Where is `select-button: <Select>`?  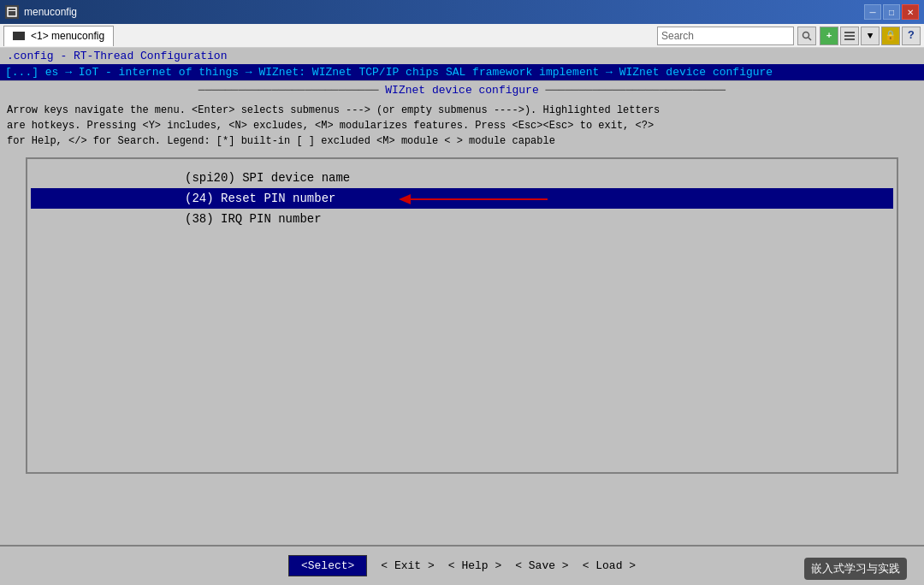
select-button: <Select> is located at coordinates (328, 566).